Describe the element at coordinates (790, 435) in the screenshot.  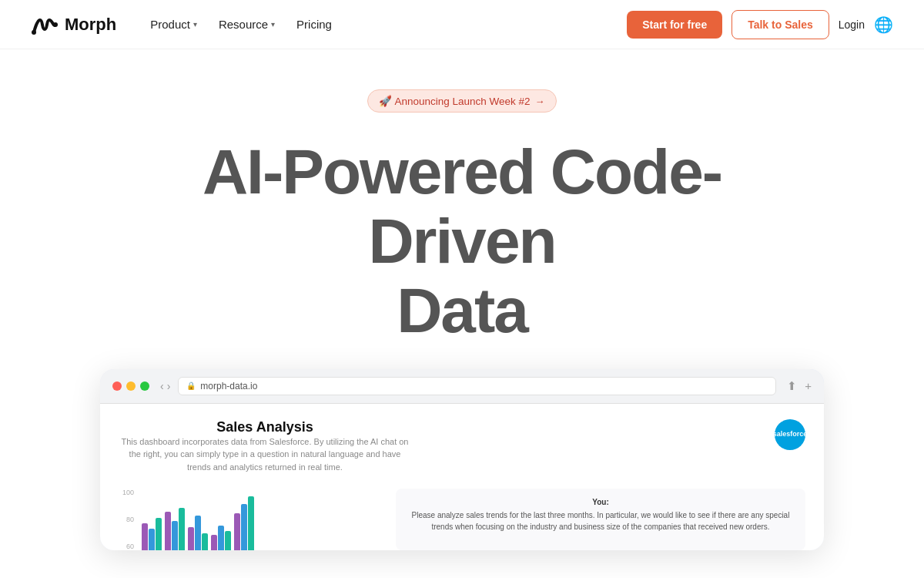
I see `salesforce-label: salesforce` at that location.